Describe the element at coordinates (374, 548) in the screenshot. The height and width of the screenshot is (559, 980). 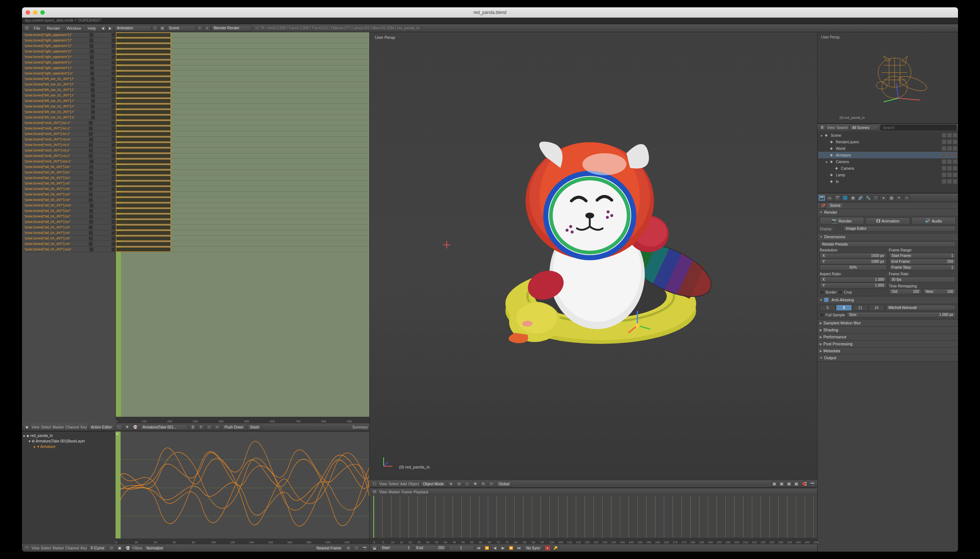
I see `range-icon: ⬓` at that location.